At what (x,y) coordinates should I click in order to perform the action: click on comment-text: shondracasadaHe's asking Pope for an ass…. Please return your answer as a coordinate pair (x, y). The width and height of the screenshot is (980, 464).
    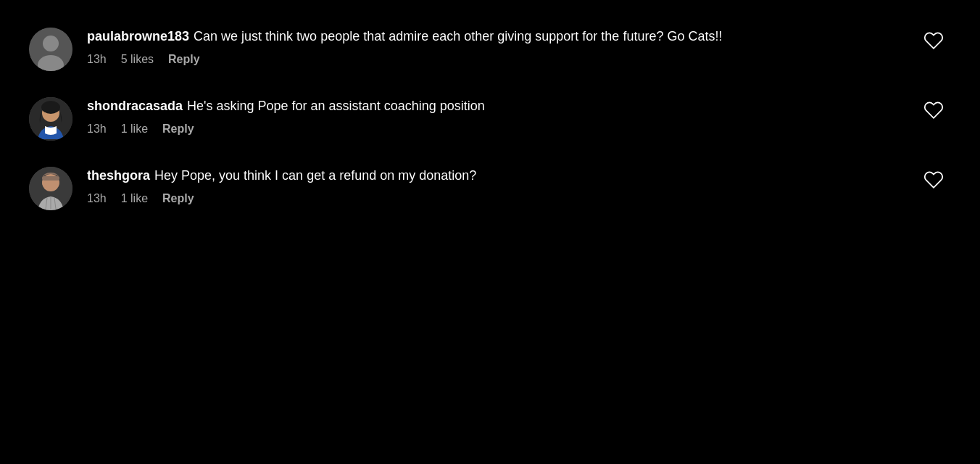
    Looking at the image, I should click on (497, 106).